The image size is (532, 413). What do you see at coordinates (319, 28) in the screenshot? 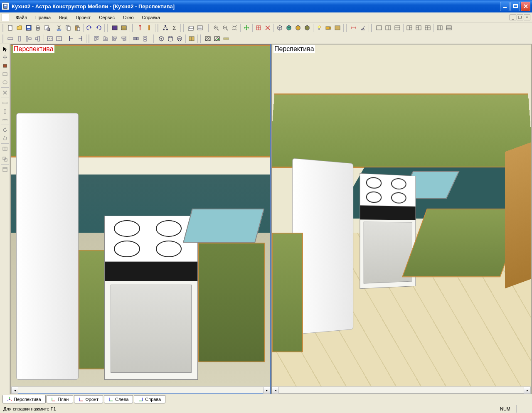
I see `light-button` at bounding box center [319, 28].